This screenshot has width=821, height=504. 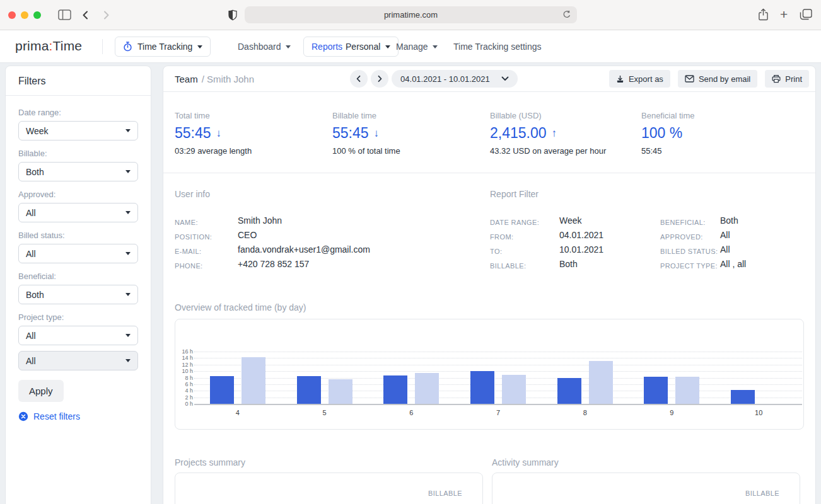 I want to click on nav-manage: Manage, so click(x=417, y=47).